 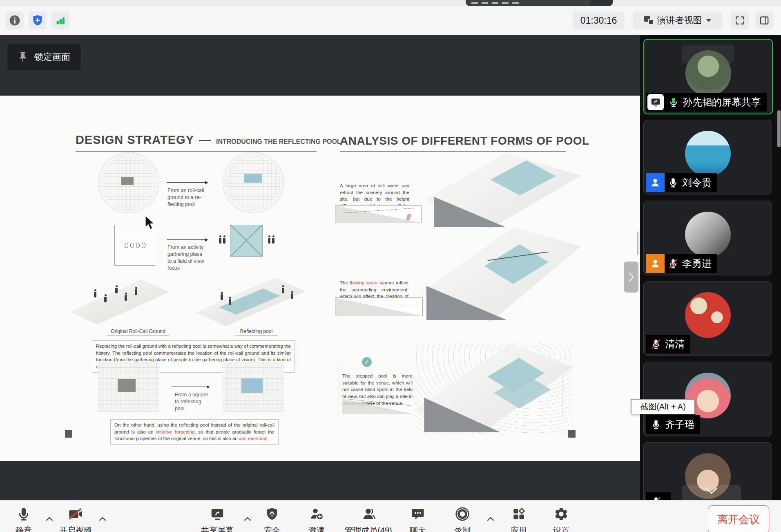 I want to click on arrow1-caption: From an roll-call ground to a re- flecti…, so click(x=186, y=198).